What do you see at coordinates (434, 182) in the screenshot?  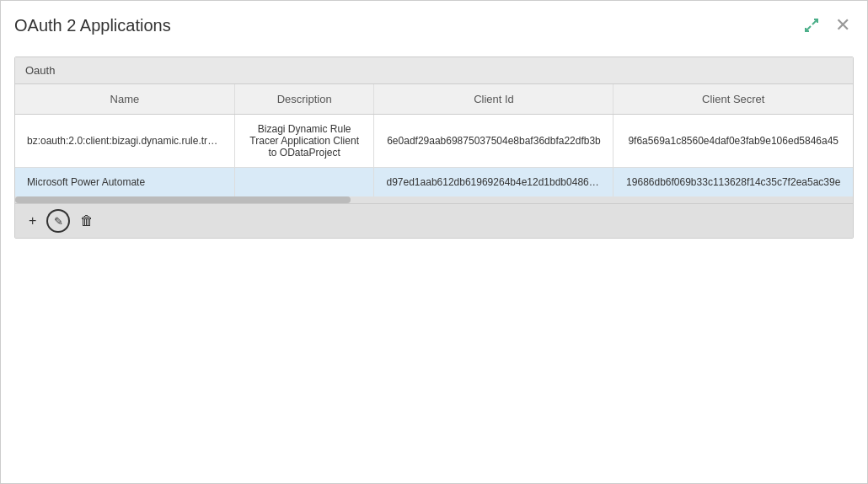 I see `table-row: Microsoft Power Automated97ed1aab612db61…` at bounding box center [434, 182].